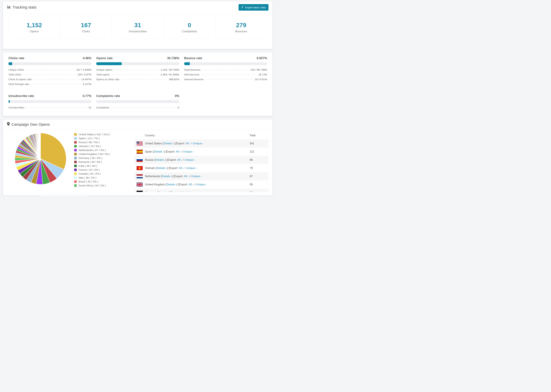 The height and width of the screenshot is (392, 551). I want to click on legend-item: France ( 42 / 2% ), so click(104, 170).